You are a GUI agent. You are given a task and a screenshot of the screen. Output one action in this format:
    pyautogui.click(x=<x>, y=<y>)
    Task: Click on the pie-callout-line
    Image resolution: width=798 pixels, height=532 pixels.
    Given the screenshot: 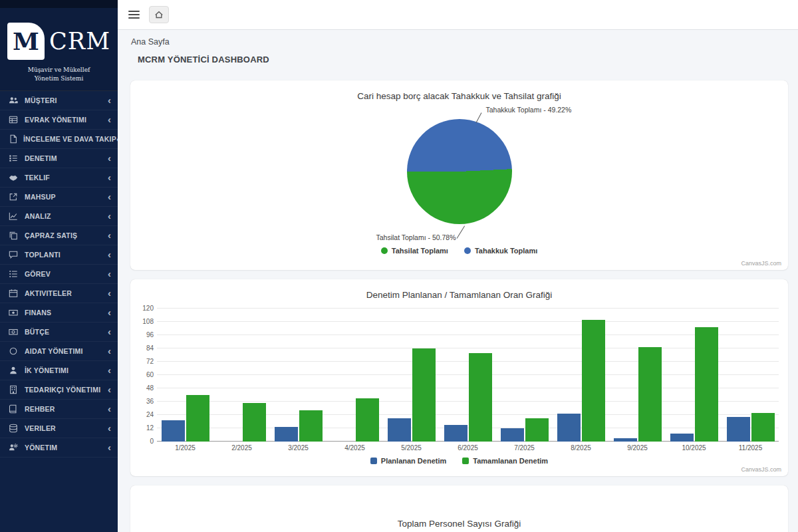 What is the action you would take?
    pyautogui.click(x=479, y=117)
    